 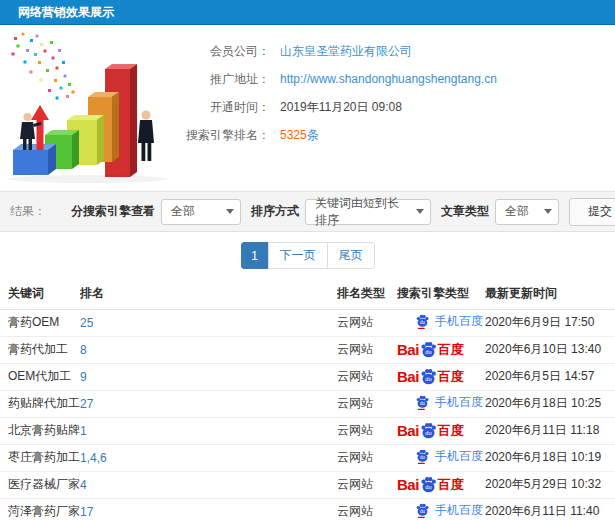 What do you see at coordinates (40, 484) in the screenshot?
I see `keyword-cell: 医疗器械厂家` at bounding box center [40, 484].